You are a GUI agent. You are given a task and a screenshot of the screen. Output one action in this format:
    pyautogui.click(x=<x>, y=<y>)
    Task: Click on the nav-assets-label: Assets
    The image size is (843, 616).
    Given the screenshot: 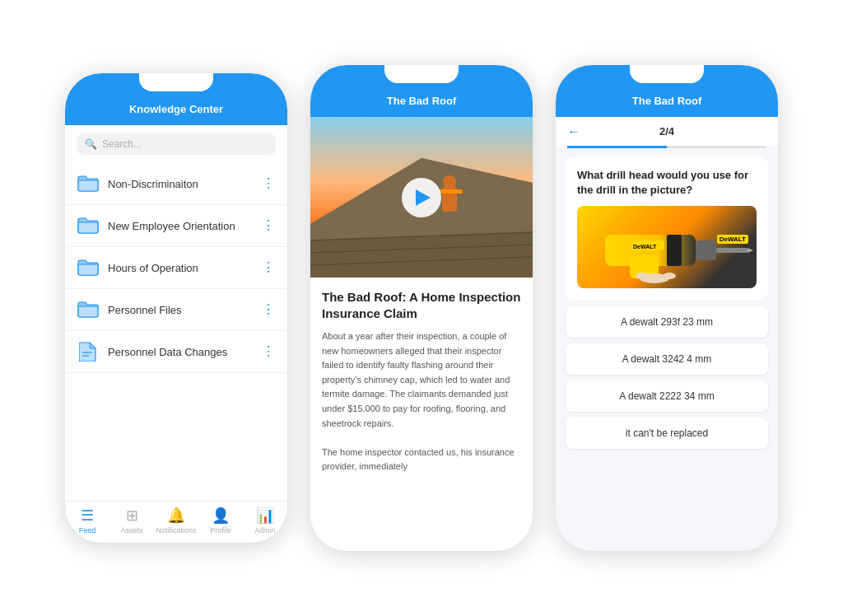 What is the action you would take?
    pyautogui.click(x=132, y=530)
    